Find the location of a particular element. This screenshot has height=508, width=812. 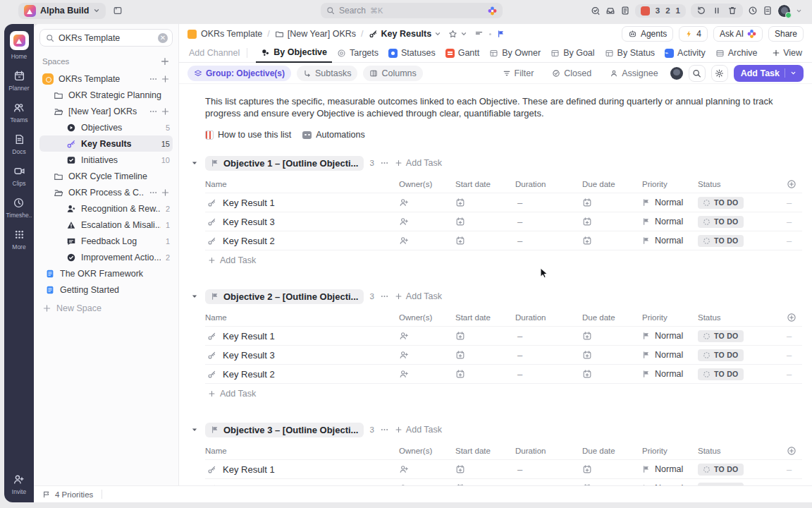

columns-button: Columns is located at coordinates (393, 73).